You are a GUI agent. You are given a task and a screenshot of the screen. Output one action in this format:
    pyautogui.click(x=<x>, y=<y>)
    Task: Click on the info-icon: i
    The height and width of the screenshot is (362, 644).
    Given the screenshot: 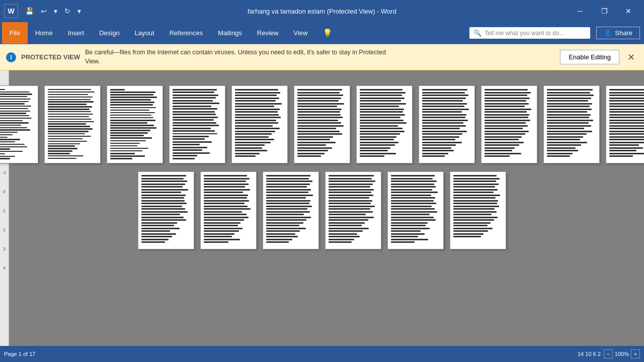 What is the action you would take?
    pyautogui.click(x=11, y=57)
    